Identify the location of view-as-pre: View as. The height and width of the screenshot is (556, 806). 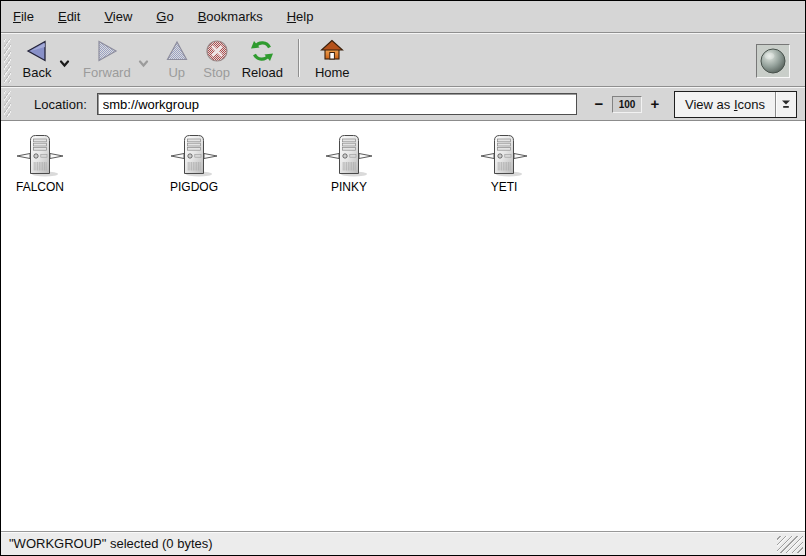
(710, 104).